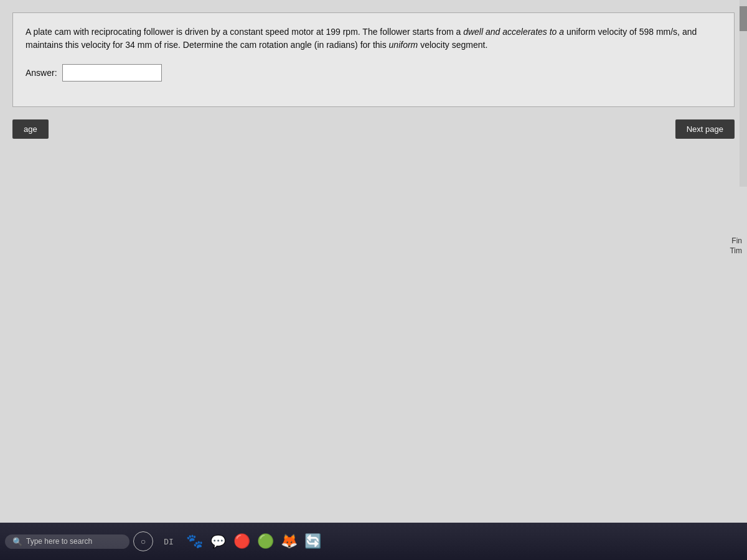 The height and width of the screenshot is (560, 747). What do you see at coordinates (312, 541) in the screenshot?
I see `edge-icon: 🔄` at bounding box center [312, 541].